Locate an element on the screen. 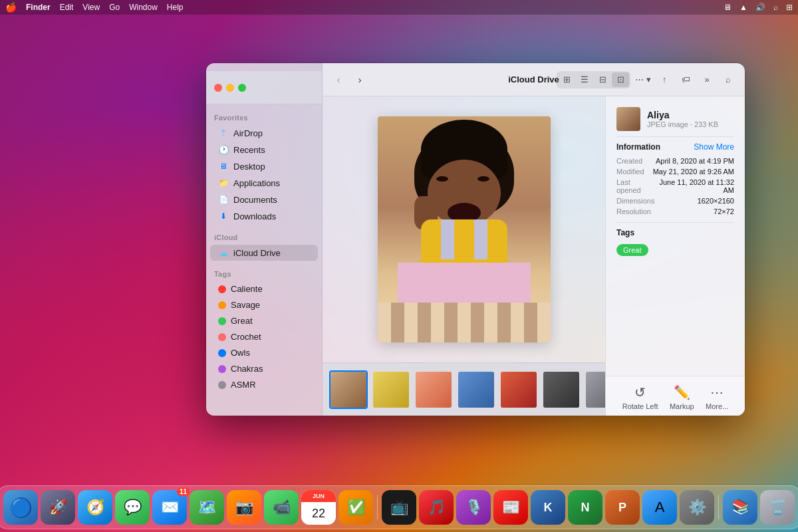 The height and width of the screenshot is (532, 798). share-btn: ↑ is located at coordinates (664, 80).